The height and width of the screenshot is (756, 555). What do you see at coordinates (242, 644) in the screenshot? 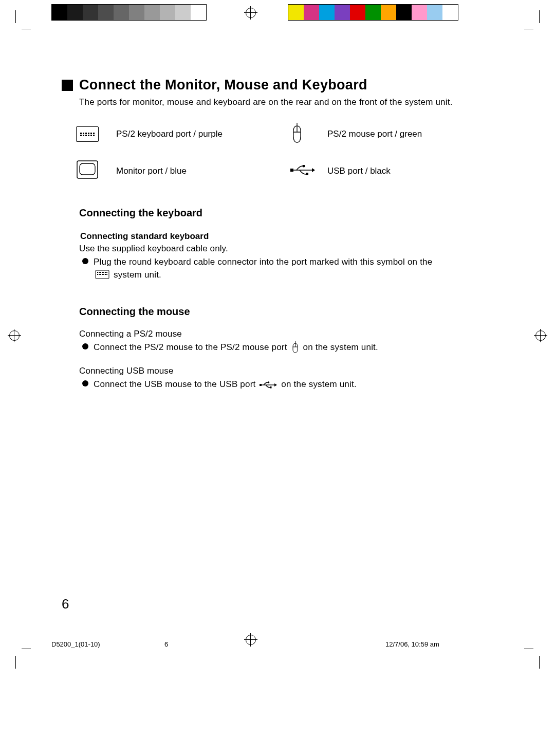
I see `footer-page: 6` at bounding box center [242, 644].